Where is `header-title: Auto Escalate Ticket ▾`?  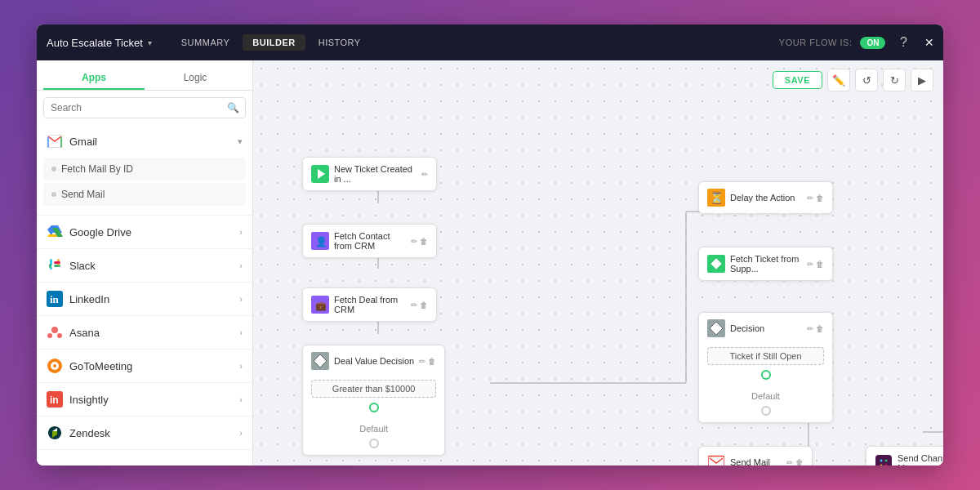
header-title: Auto Escalate Ticket ▾ is located at coordinates (100, 42).